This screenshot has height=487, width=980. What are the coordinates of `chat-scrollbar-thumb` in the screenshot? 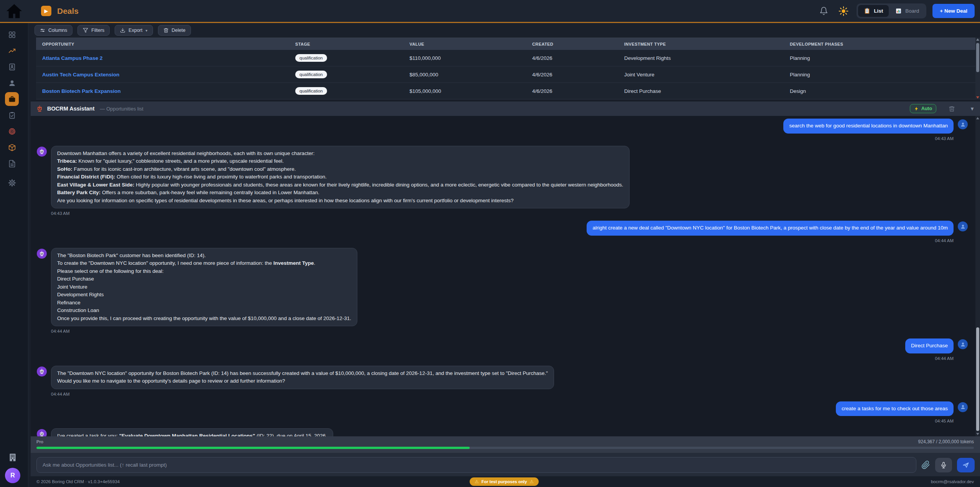 It's located at (978, 379).